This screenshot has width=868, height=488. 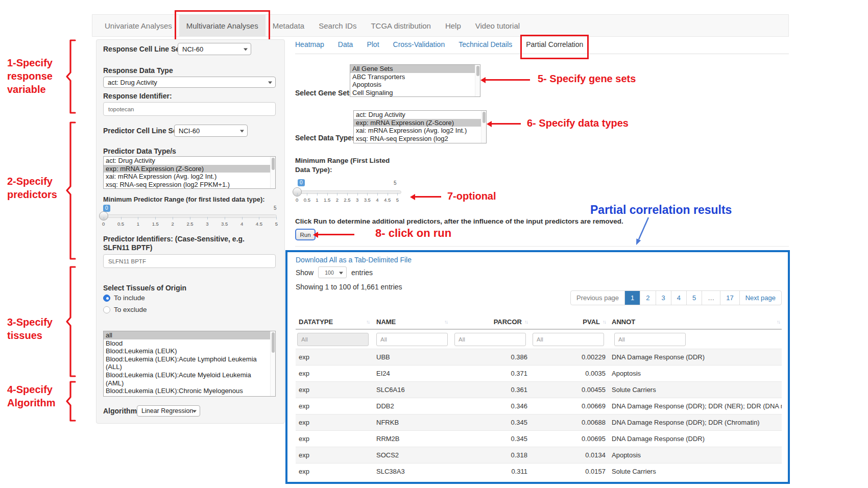 I want to click on page-button: 4, so click(x=679, y=298).